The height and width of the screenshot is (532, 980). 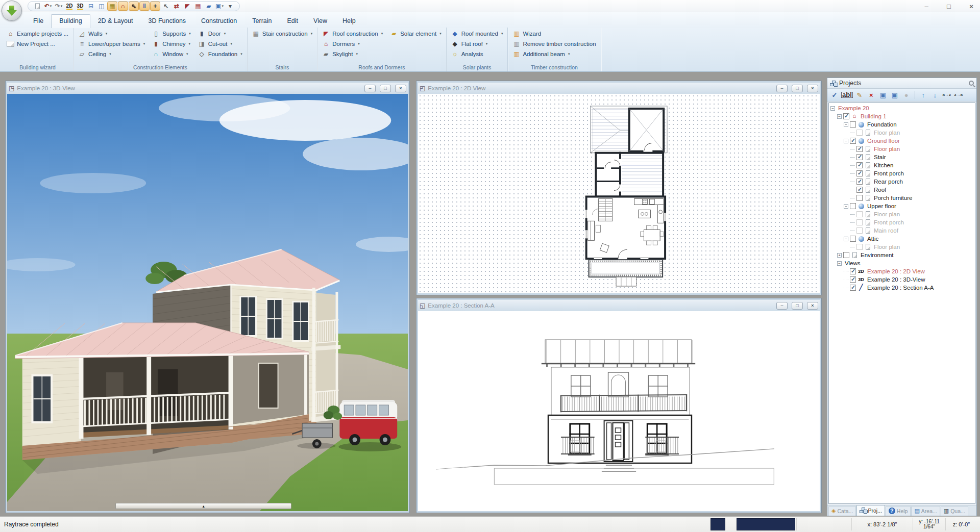 What do you see at coordinates (172, 34) in the screenshot?
I see `supports-button: ▯Supports▾` at bounding box center [172, 34].